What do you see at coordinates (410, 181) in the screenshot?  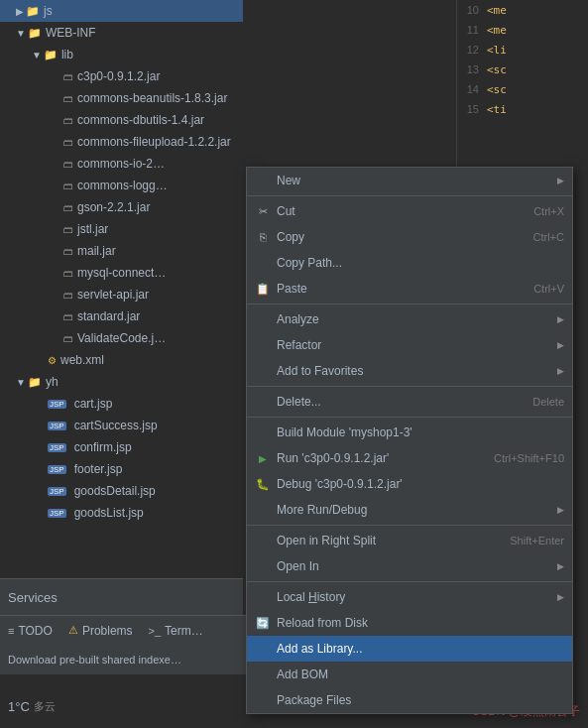 I see `menu-item-new: New` at bounding box center [410, 181].